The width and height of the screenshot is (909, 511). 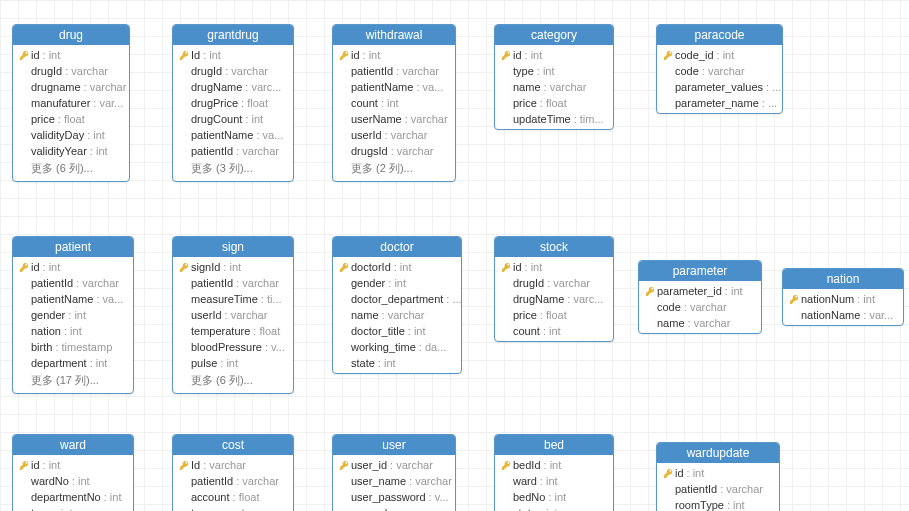 What do you see at coordinates (720, 87) in the screenshot?
I see `column-row: parameter_values: ...` at bounding box center [720, 87].